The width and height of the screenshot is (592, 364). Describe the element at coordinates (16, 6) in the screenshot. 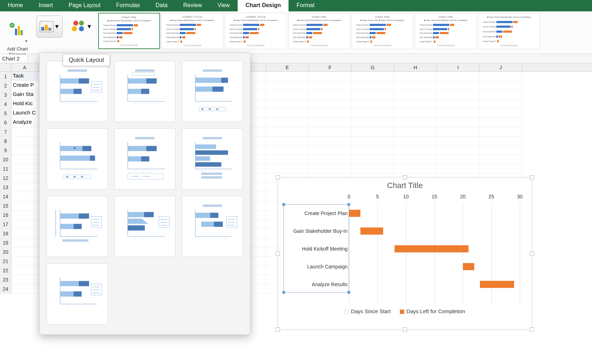

I see `tab-home: Home` at that location.